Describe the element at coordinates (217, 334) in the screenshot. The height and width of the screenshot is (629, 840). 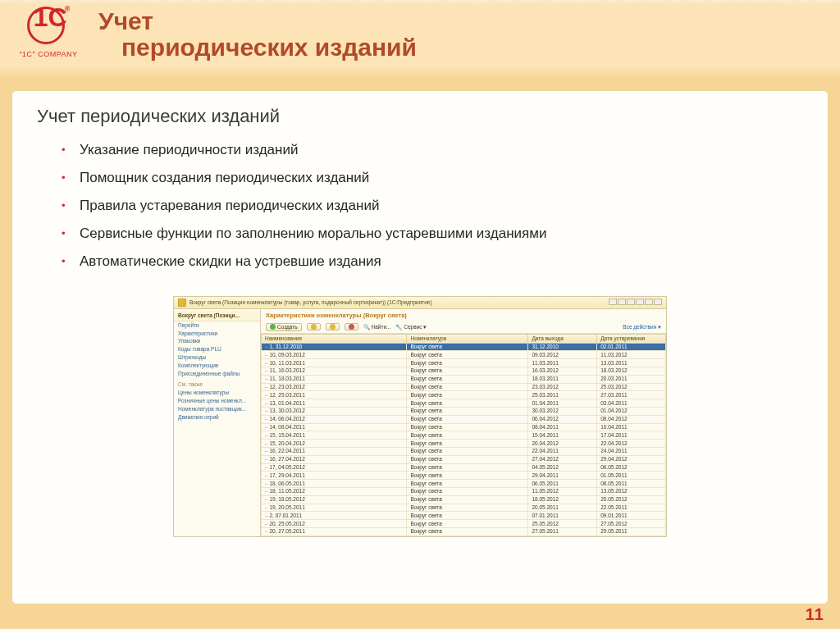
I see `sidebar-item: Характеристики` at that location.